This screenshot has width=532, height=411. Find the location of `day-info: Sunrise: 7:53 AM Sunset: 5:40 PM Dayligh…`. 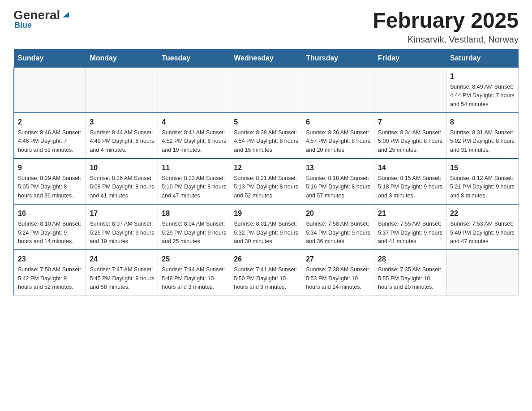

day-info: Sunrise: 7:53 AM Sunset: 5:40 PM Dayligh… is located at coordinates (482, 233).